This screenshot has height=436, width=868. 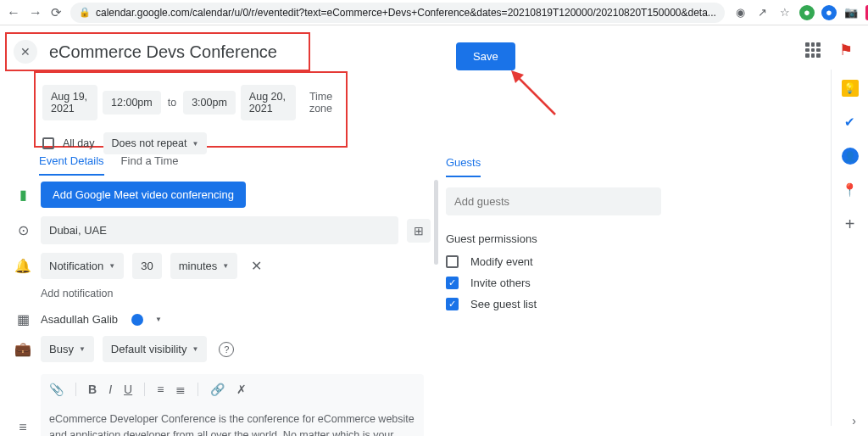 What do you see at coordinates (232, 394) in the screenshot?
I see `desc-toolbar: 📎 B I U ≡ ≣ 🔗 ✗` at bounding box center [232, 394].